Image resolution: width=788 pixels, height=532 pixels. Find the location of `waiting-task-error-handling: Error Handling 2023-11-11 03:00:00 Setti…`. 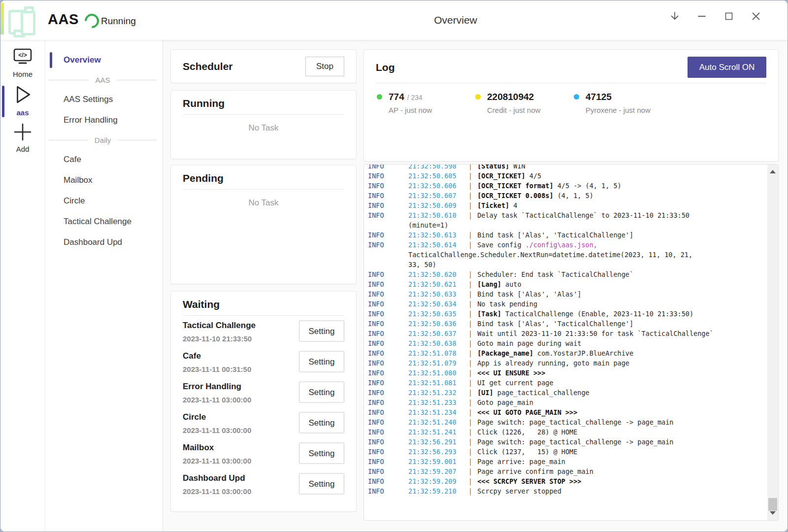

waiting-task-error-handling: Error Handling 2023-11-11 03:00:00 Setti… is located at coordinates (263, 392).